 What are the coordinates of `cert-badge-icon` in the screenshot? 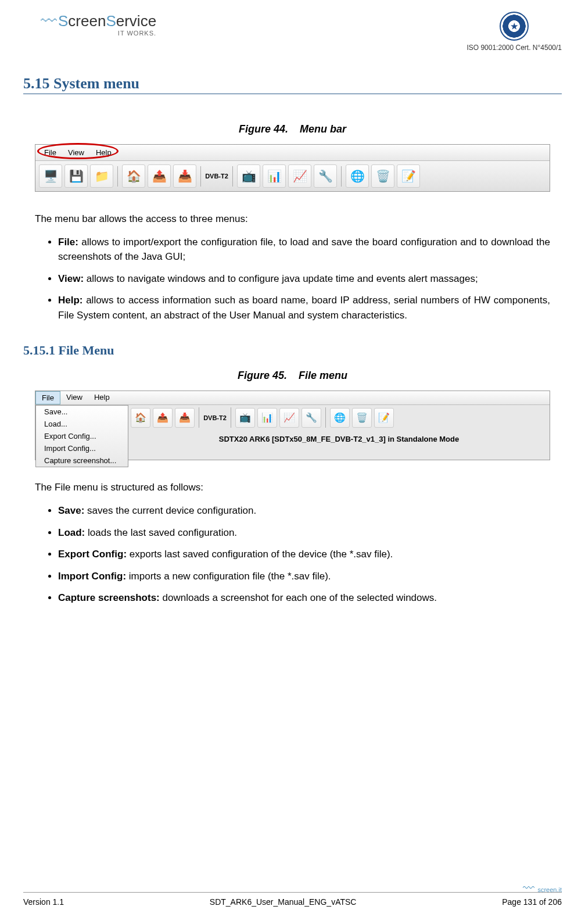 It's located at (514, 26).